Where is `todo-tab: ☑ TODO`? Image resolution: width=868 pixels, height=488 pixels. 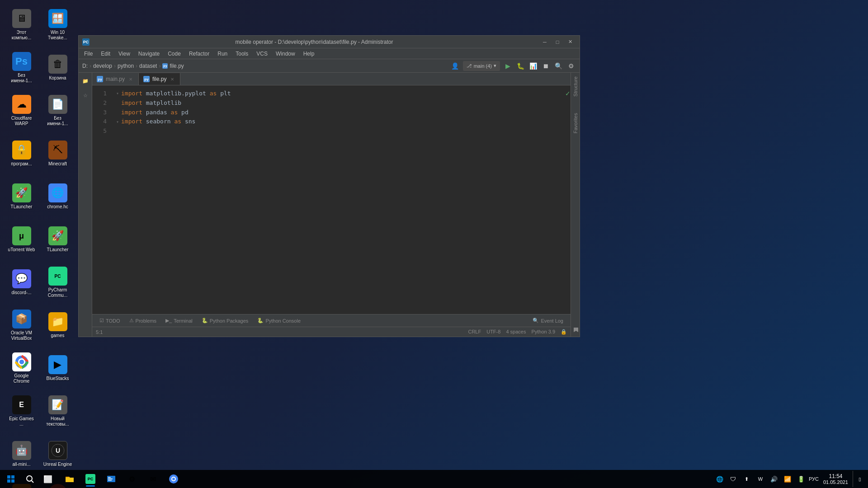 todo-tab: ☑ TODO is located at coordinates (110, 321).